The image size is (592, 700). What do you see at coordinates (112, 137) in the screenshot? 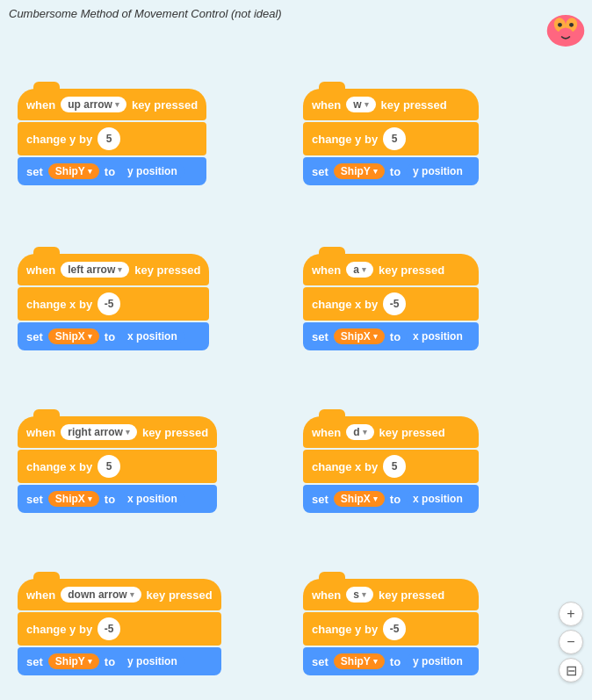
I see `block-group-up-arrow: whenup arrow ▾key pressedchange y by5set…` at bounding box center [112, 137].